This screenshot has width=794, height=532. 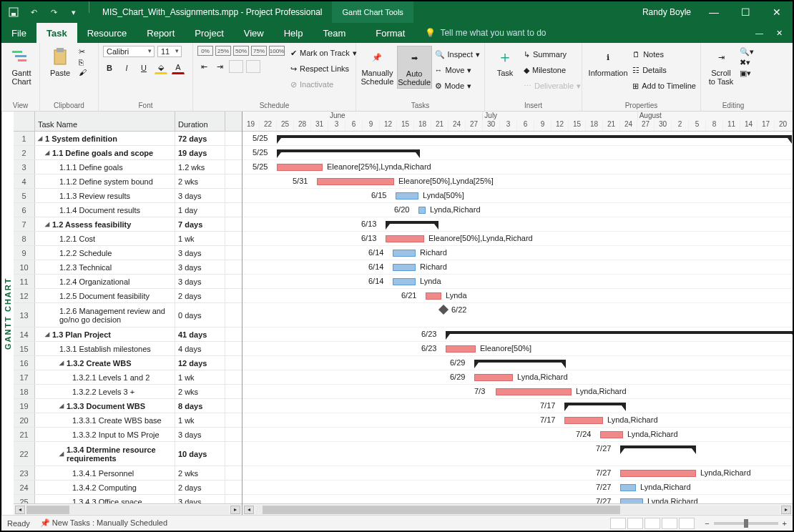 What do you see at coordinates (200, 122) in the screenshot?
I see `duration-header: Duration` at bounding box center [200, 122].